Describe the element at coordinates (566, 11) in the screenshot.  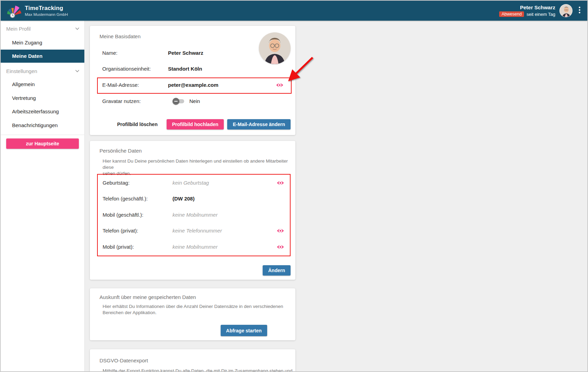
I see `avatar-image` at that location.